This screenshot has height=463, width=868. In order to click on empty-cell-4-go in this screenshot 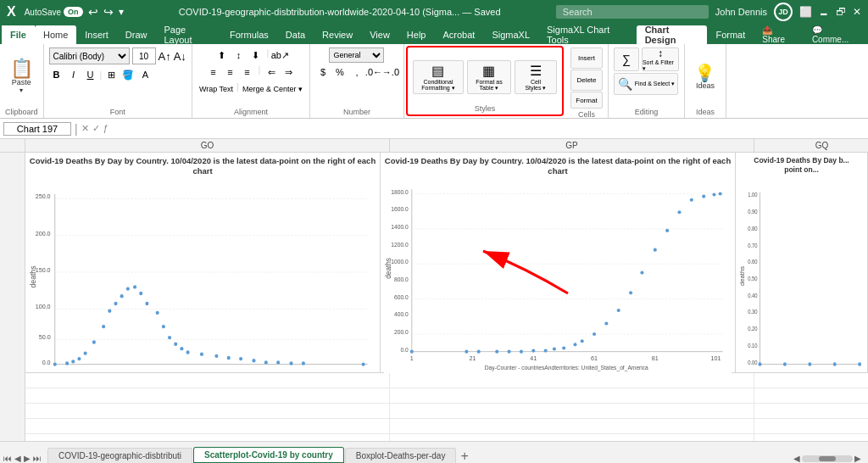, I will do `click(208, 426)`.